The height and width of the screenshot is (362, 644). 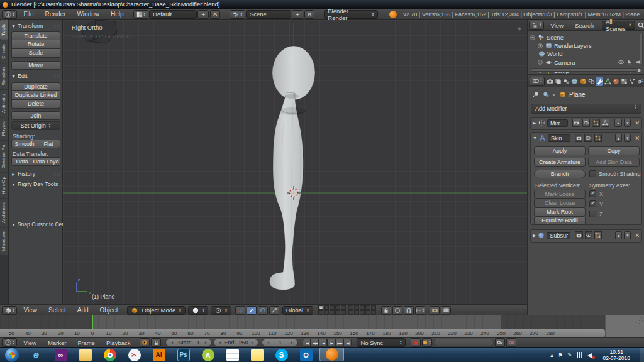 What do you see at coordinates (630, 62) in the screenshot?
I see `pointer-icon` at bounding box center [630, 62].